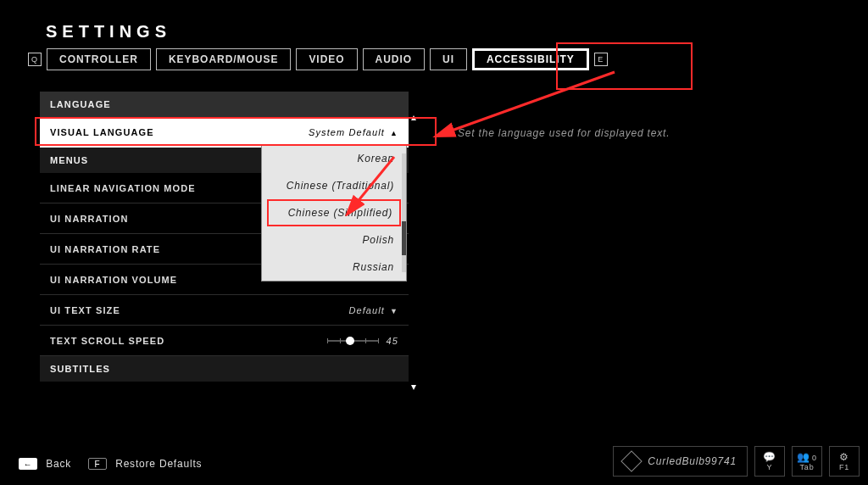 This screenshot has height=485, width=868. I want to click on social-button: 👥0 Tab, so click(807, 461).